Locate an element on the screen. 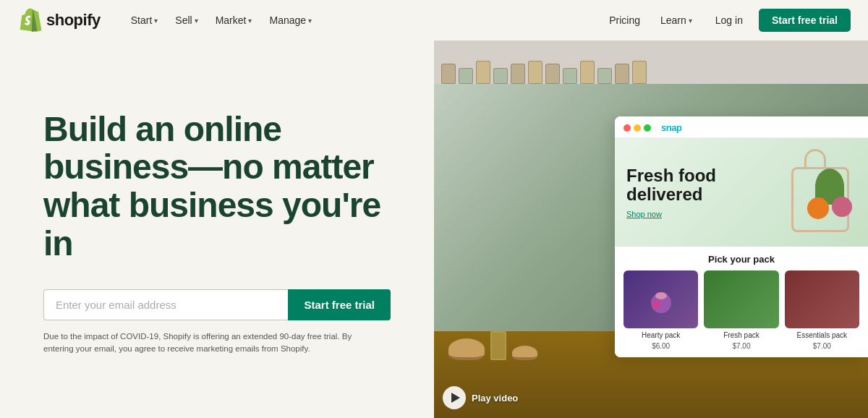 Image resolution: width=868 pixels, height=418 pixels. play-video-button: Play video is located at coordinates (480, 398).